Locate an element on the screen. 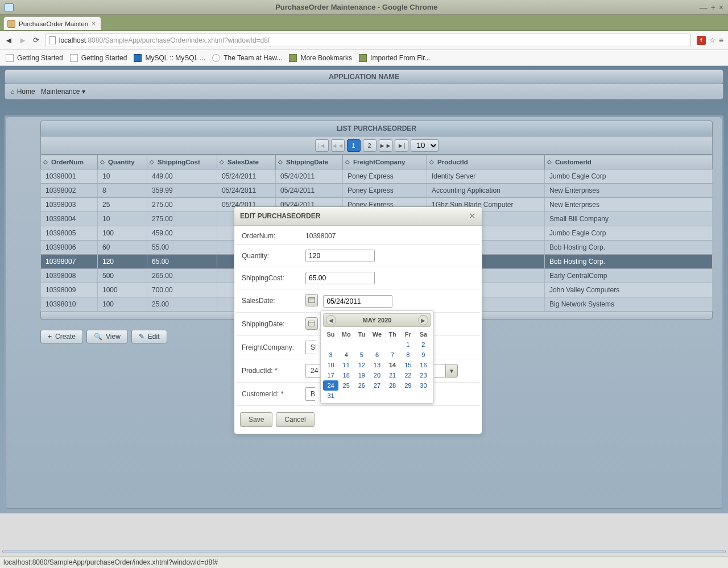  datepicker-day: 21 is located at coordinates (392, 375).